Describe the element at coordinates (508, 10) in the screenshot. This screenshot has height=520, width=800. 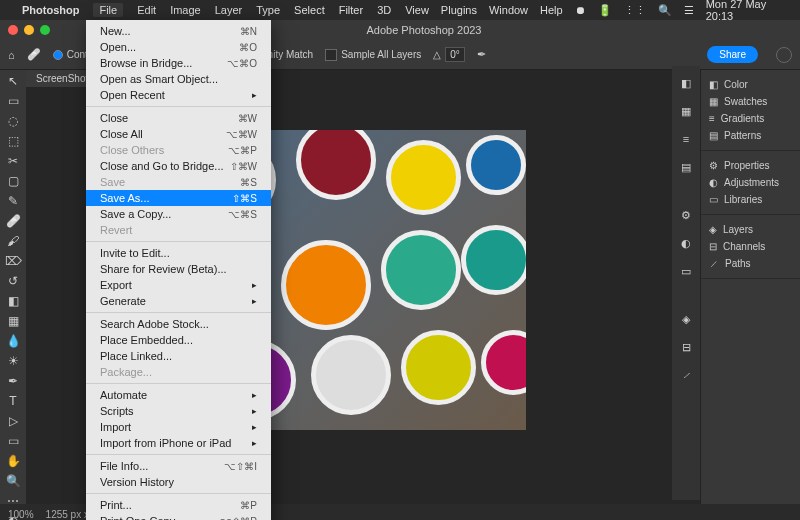
I see `menubar-window: Window` at that location.